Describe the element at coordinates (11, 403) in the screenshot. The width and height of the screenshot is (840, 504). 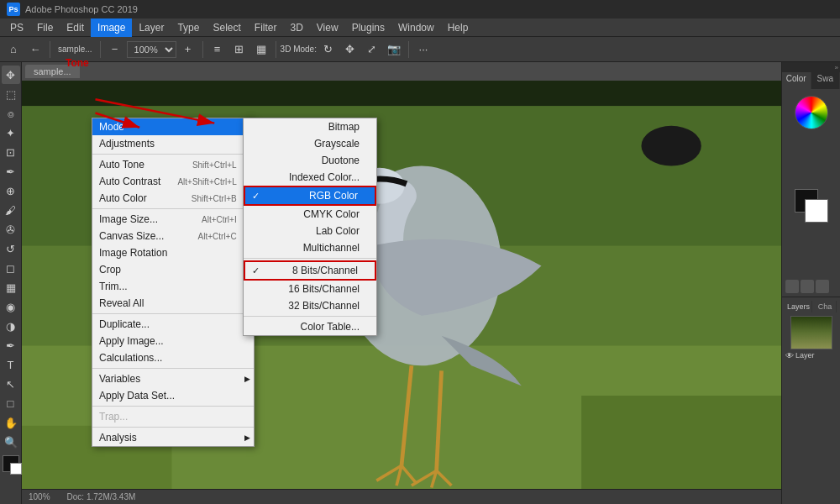
I see `shape-tool: □` at that location.